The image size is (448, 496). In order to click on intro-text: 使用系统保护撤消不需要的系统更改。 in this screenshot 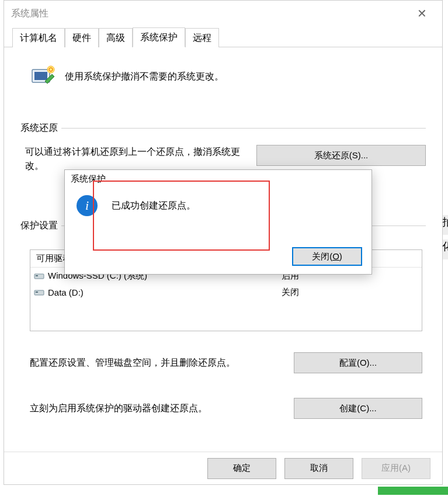, I will do `click(144, 77)`.